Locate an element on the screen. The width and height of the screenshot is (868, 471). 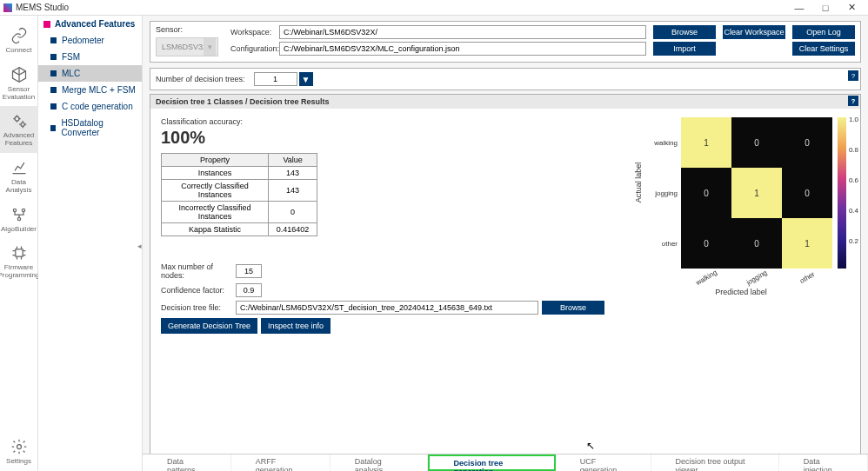
bottom-tabs: Data patterns ARFF generation Datalog an… is located at coordinates (505, 462).